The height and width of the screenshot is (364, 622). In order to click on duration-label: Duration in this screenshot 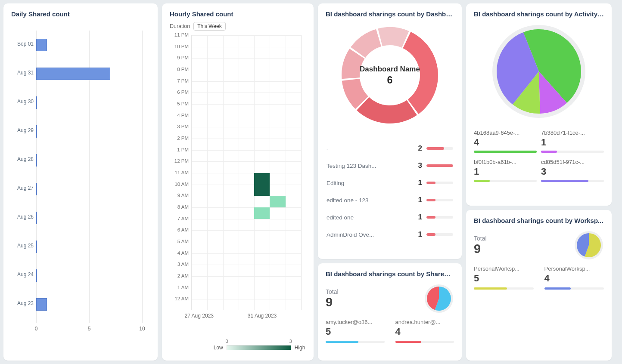, I will do `click(180, 26)`.